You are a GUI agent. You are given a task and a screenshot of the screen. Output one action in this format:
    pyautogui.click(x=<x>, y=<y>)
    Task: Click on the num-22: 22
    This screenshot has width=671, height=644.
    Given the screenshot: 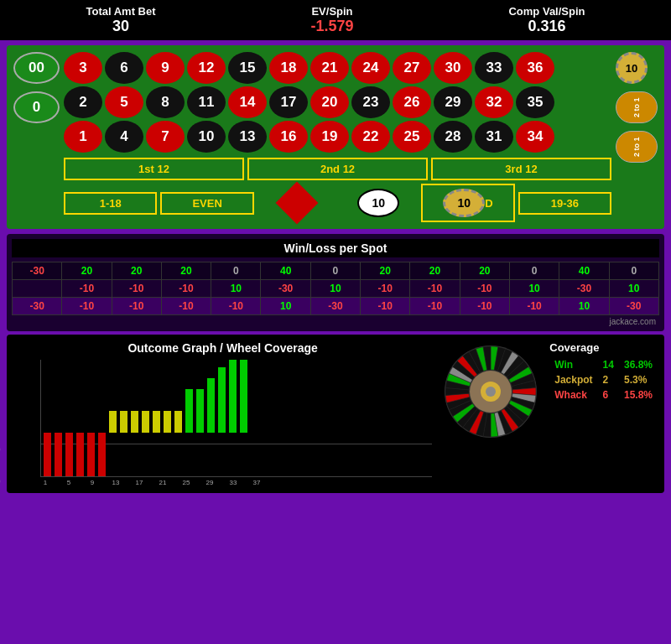 What is the action you would take?
    pyautogui.click(x=371, y=137)
    